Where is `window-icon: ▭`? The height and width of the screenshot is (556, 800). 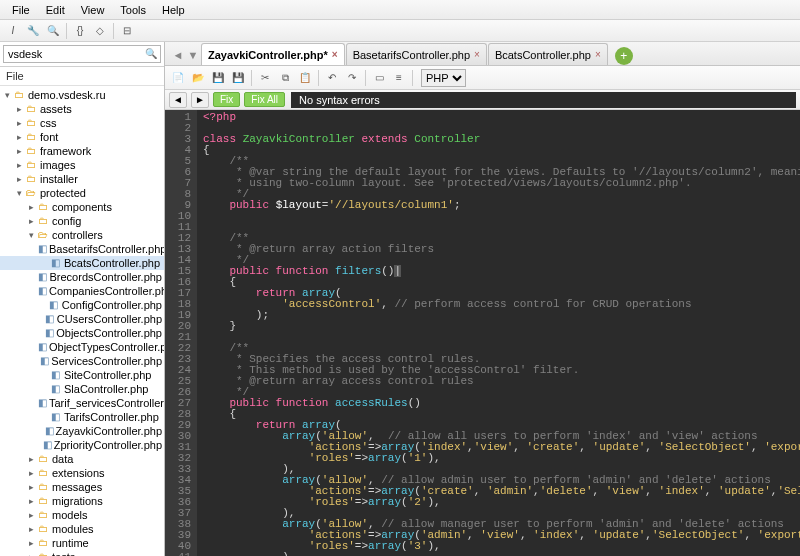
window-icon: ▭ is located at coordinates (379, 78).